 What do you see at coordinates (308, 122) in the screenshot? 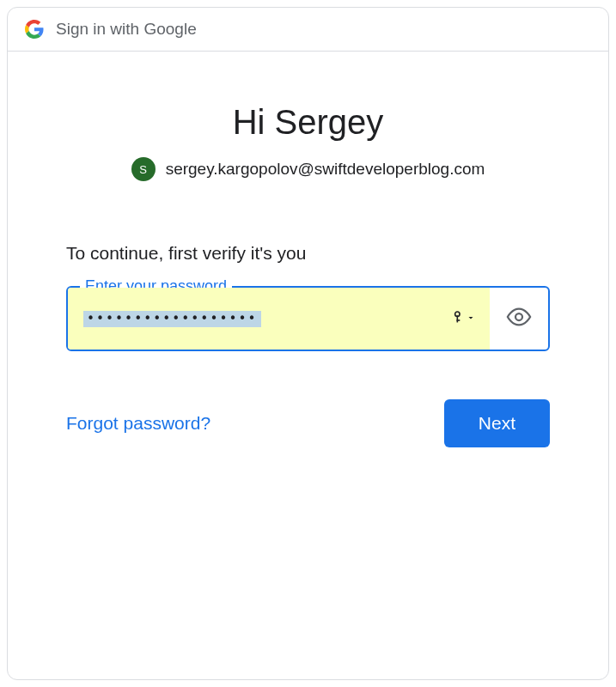
I see `greeting-heading: Hi Sergey` at bounding box center [308, 122].